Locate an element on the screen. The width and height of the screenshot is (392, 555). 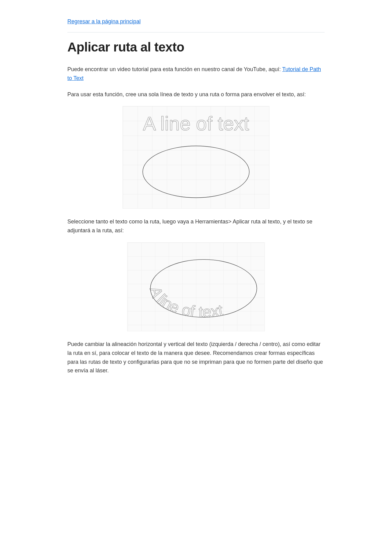
intro-text: Puede encontrar un video tutorial para e… is located at coordinates (175, 69).